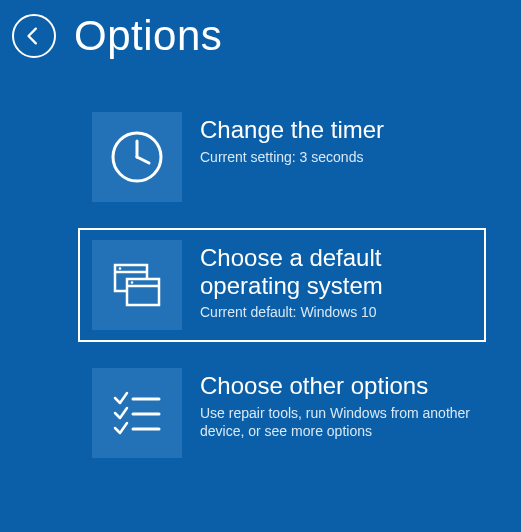  I want to click on option-title: Choose other options, so click(336, 386).